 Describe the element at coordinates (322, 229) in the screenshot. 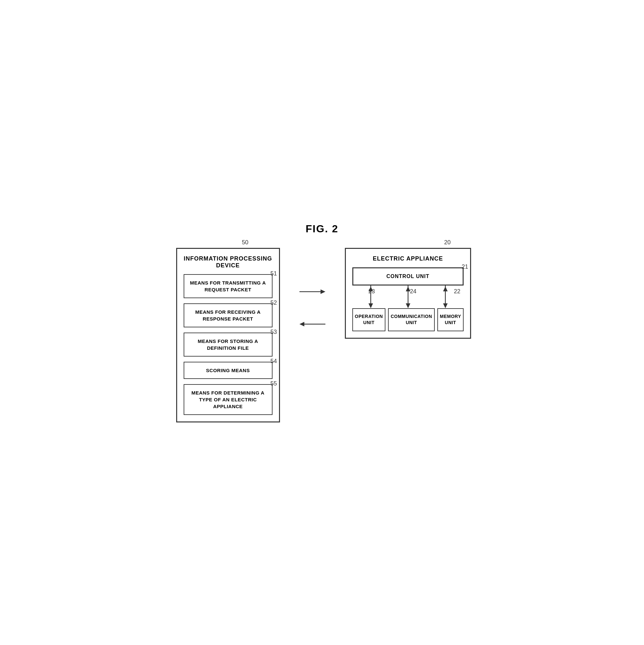

I see `figure-title: FIG. 2` at that location.